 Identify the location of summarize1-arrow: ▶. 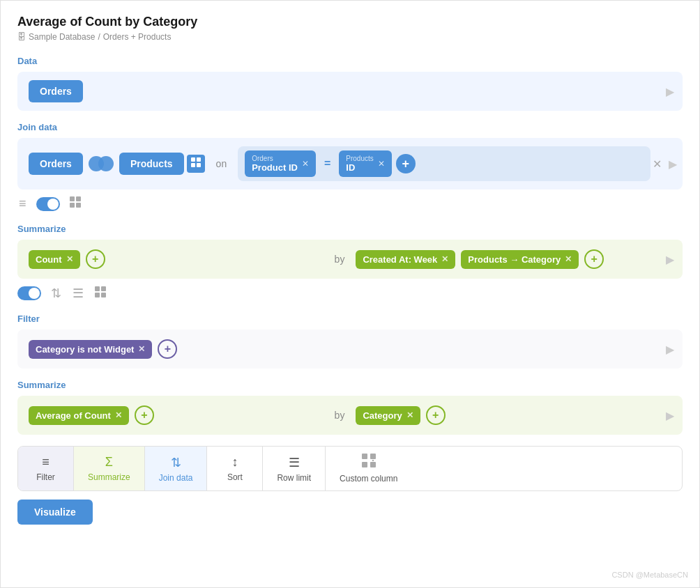
(670, 259).